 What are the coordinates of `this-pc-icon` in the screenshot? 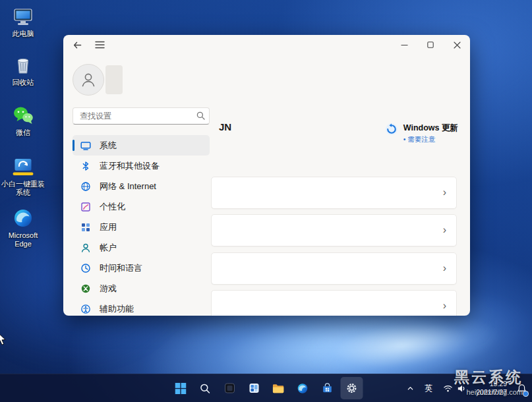 It's located at (23, 16).